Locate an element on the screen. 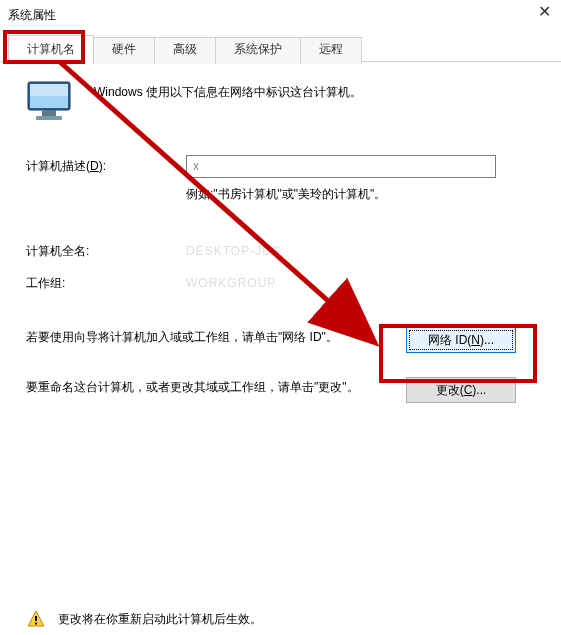  change-text: 要重命名这台计算机，或者更改其域或工作组，请单击"更改"。 is located at coordinates (216, 387).